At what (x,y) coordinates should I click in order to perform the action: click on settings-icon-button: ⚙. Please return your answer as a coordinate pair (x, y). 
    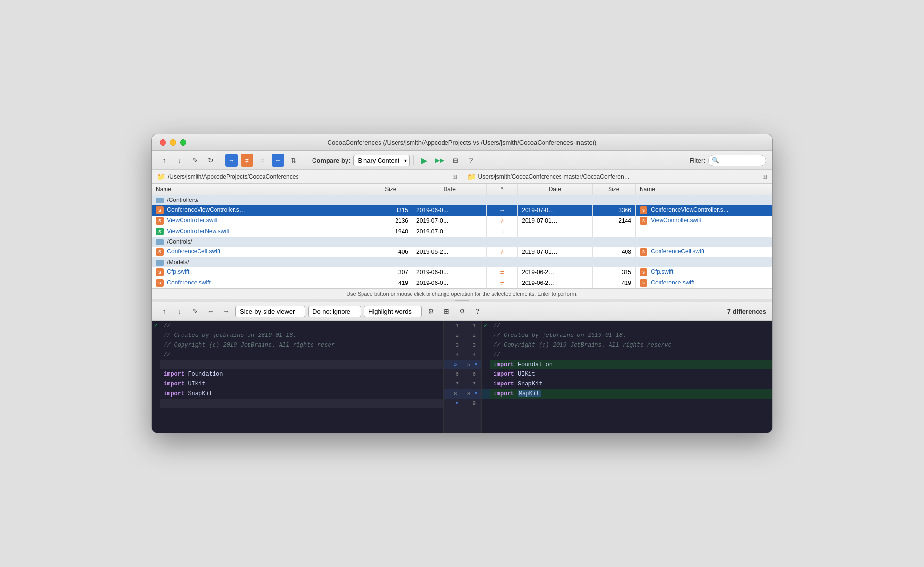
    Looking at the image, I should click on (431, 311).